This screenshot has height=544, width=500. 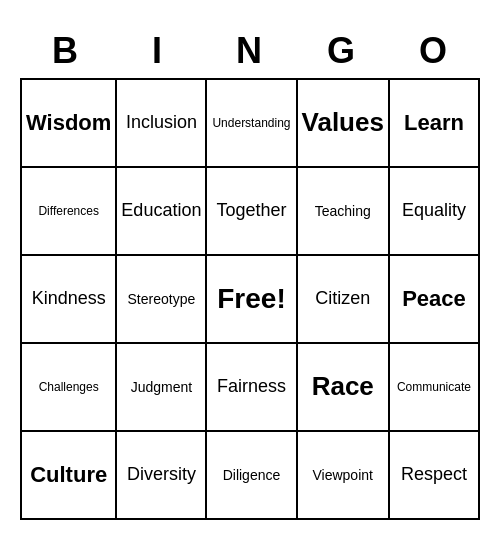 I want to click on cell-text: Race, so click(x=343, y=386).